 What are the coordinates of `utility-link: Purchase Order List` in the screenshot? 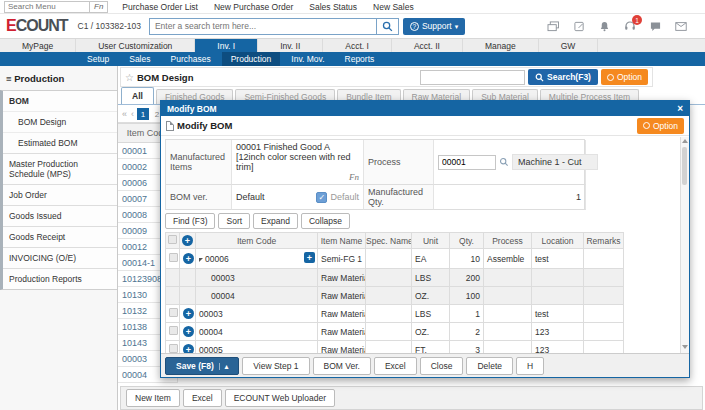 It's located at (160, 7).